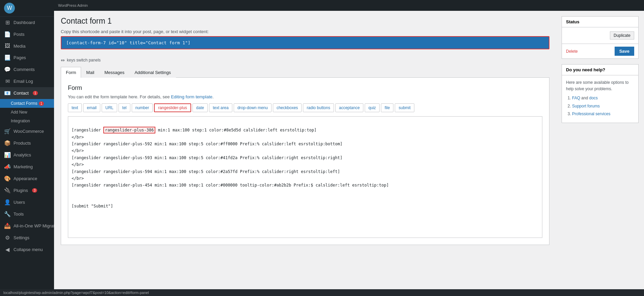 Image resolution: width=644 pixels, height=296 pixels. What do you see at coordinates (20, 121) in the screenshot?
I see `integration-label: Integration` at bounding box center [20, 121].